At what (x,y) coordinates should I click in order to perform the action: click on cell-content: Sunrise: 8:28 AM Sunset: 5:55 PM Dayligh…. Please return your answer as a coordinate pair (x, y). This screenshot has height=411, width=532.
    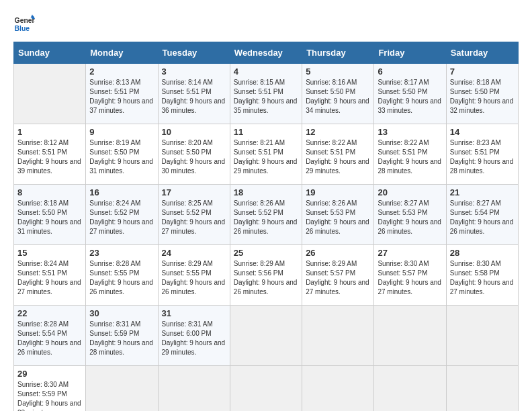
    Looking at the image, I should click on (122, 278).